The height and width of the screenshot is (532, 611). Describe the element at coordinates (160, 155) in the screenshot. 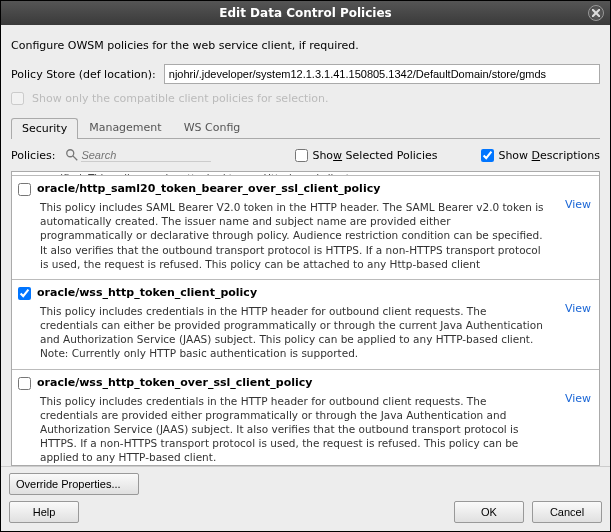

I see `search-wrap` at that location.